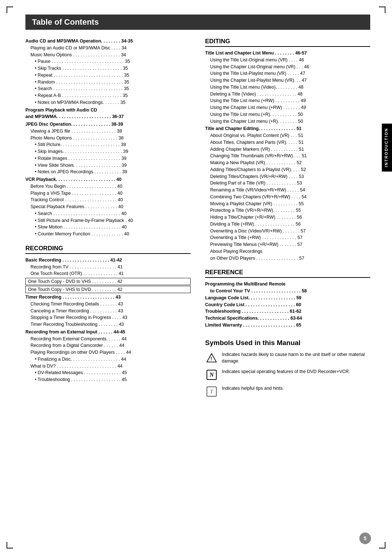  I want to click on toc-entry: Deleting Part of a Title (VR) . . . . . …, so click(287, 183).